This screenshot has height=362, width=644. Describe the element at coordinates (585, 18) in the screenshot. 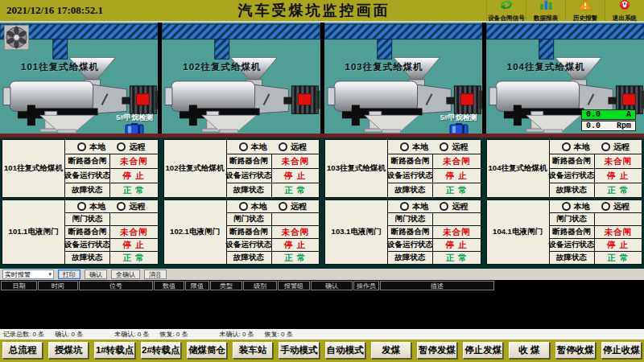

I see `titlebar-button-label: 历史报警` at that location.